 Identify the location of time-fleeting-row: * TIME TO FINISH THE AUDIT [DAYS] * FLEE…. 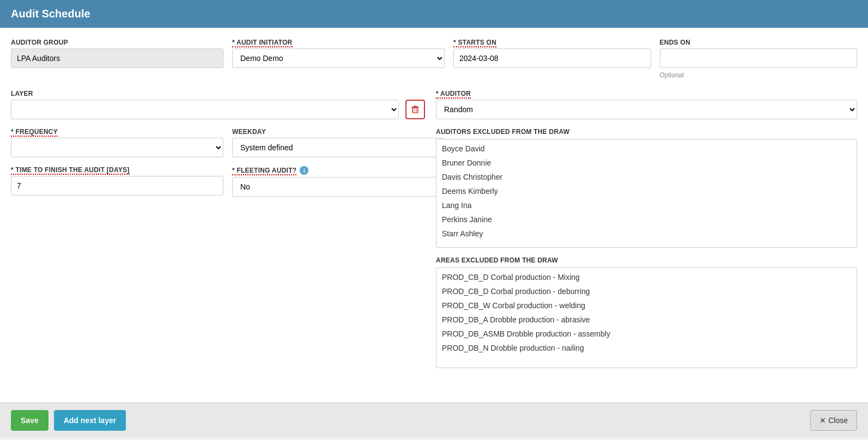
(218, 181).